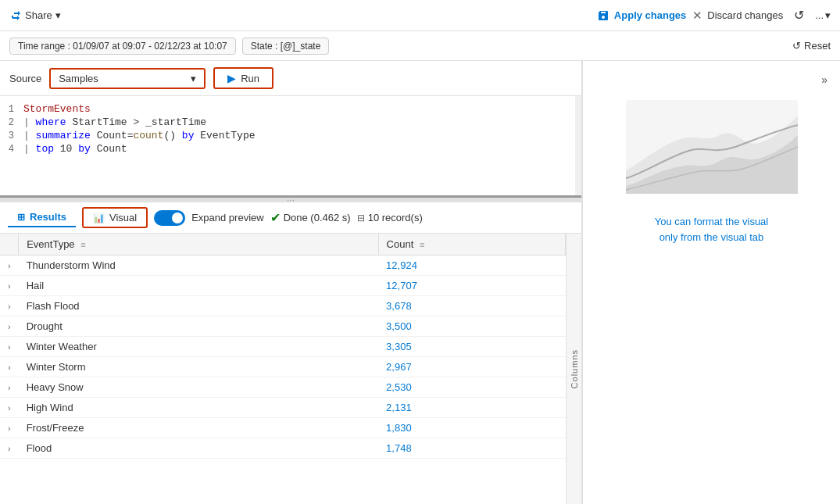 The image size is (840, 504). What do you see at coordinates (283, 245) in the screenshot?
I see `table-header: EventType ≡ Count ≡` at bounding box center [283, 245].